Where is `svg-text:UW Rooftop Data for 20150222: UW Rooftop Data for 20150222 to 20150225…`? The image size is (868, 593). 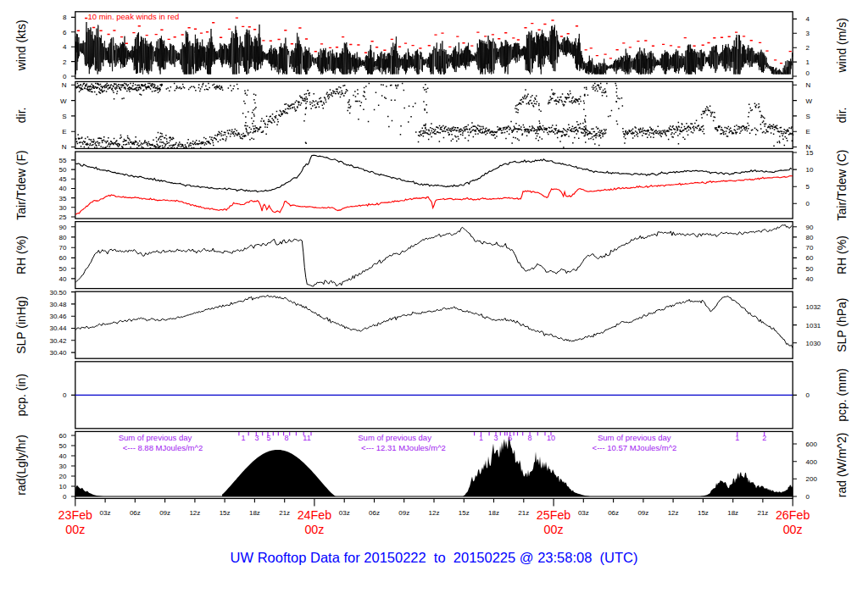 svg-text:UW Rooftop Data for 20150222: UW Rooftop Data for 20150222 to 20150225… is located at coordinates (434, 557).